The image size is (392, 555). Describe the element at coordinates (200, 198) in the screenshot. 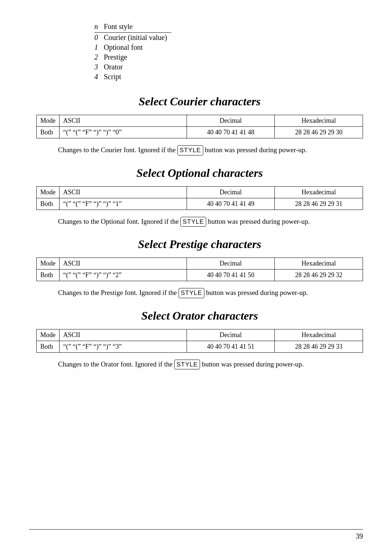

I see `section-optional-table: Mode ASCII Decimal Hexadecimal Both “(” …` at that location.